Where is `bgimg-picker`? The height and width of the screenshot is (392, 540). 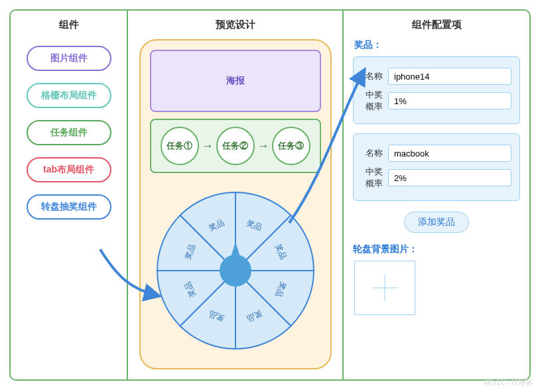 bgimg-picker is located at coordinates (385, 288).